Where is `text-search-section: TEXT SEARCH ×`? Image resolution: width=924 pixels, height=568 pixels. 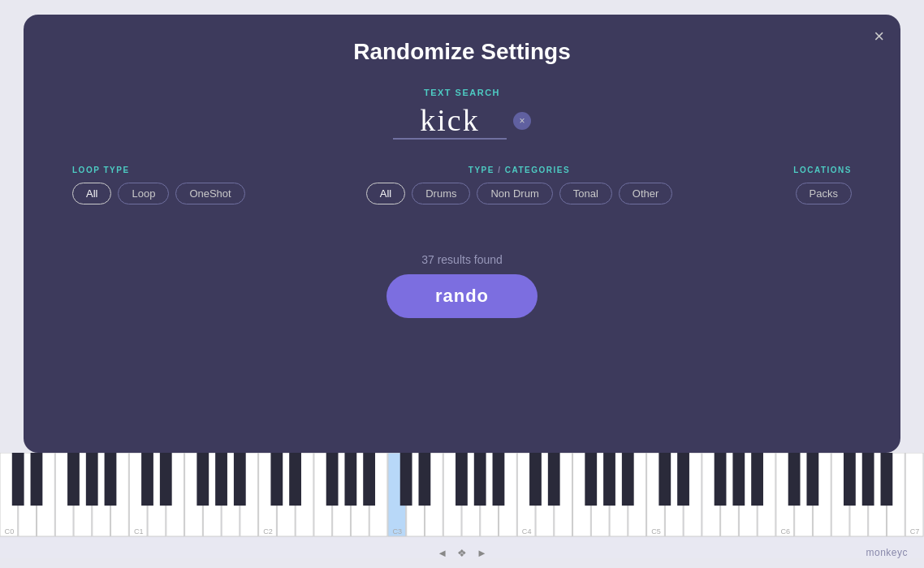
text-search-section: TEXT SEARCH × is located at coordinates (462, 114).